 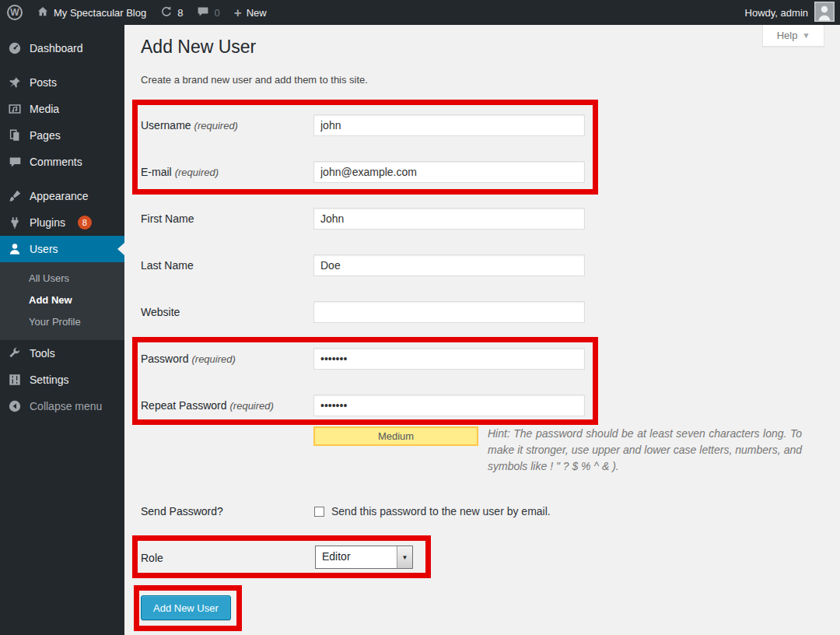 I want to click on website-input, so click(x=450, y=312).